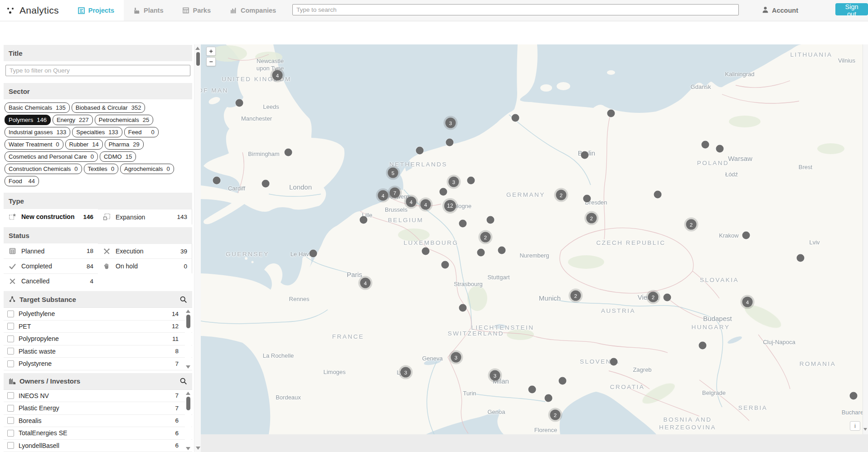  Describe the element at coordinates (34, 10) in the screenshot. I see `app-logo: Analytics` at that location.